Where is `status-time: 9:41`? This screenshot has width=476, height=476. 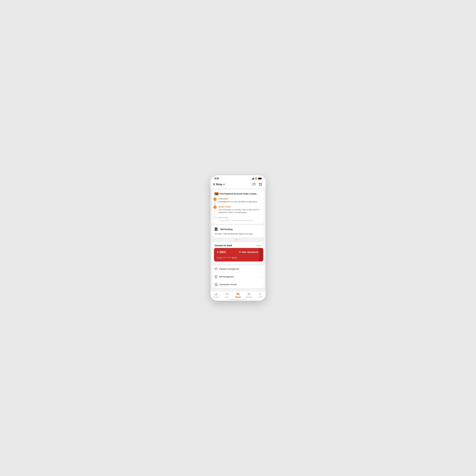
status-time: 9:41 is located at coordinates (217, 179).